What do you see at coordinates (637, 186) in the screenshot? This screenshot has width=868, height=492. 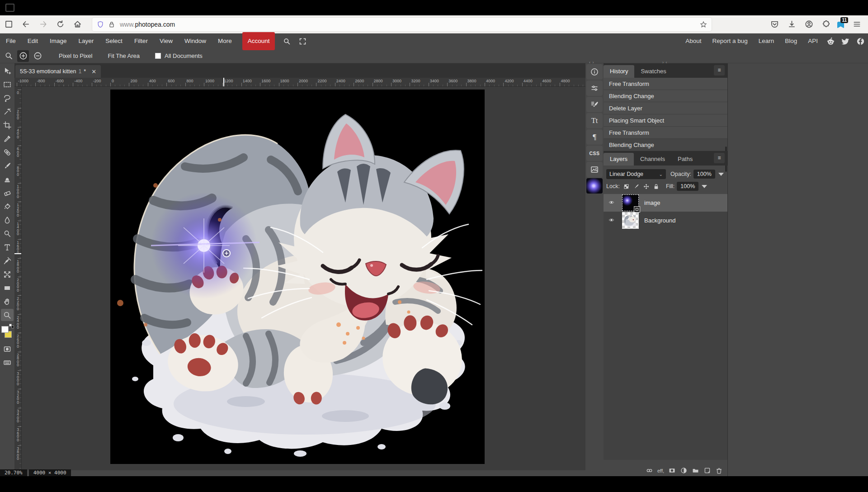 I see `lock-paint-icon` at bounding box center [637, 186].